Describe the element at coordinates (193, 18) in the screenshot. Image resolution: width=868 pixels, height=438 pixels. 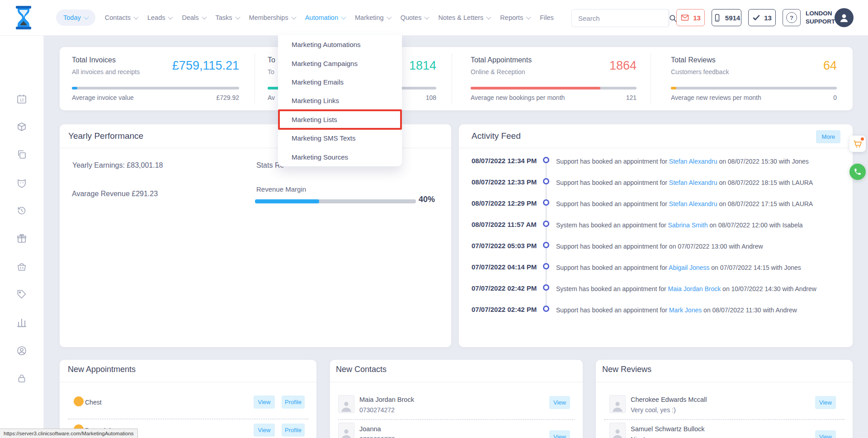
I see `nav-deals: Deals` at that location.